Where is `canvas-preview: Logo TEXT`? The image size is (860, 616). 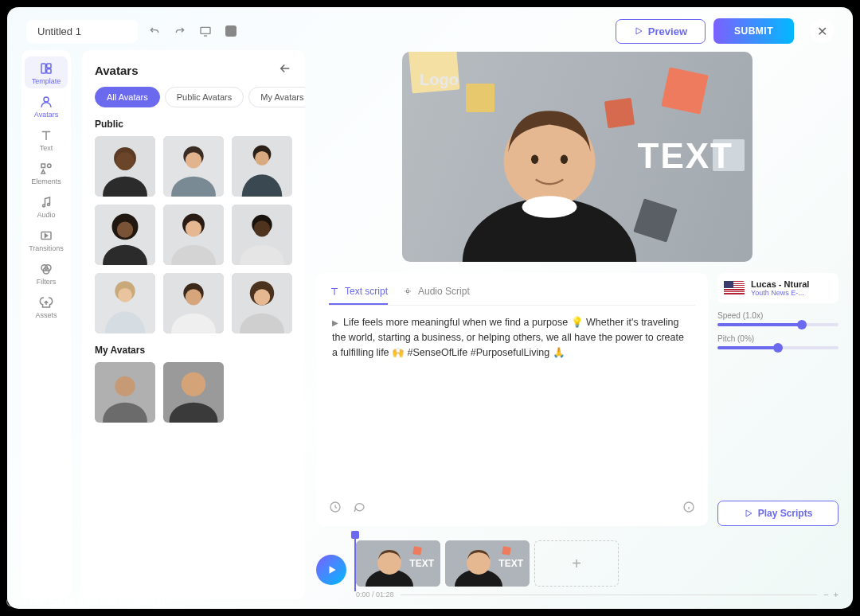 canvas-preview: Logo TEXT is located at coordinates (577, 157).